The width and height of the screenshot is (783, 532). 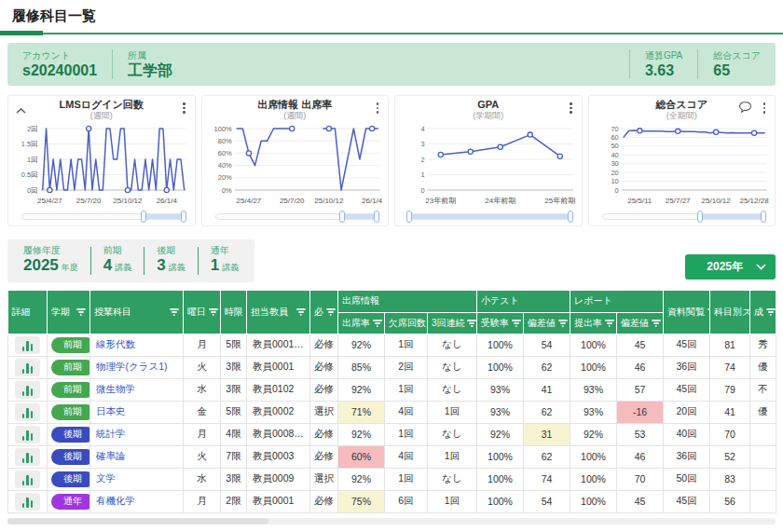 What do you see at coordinates (116, 344) in the screenshot?
I see `course-link: 線形代数` at bounding box center [116, 344].